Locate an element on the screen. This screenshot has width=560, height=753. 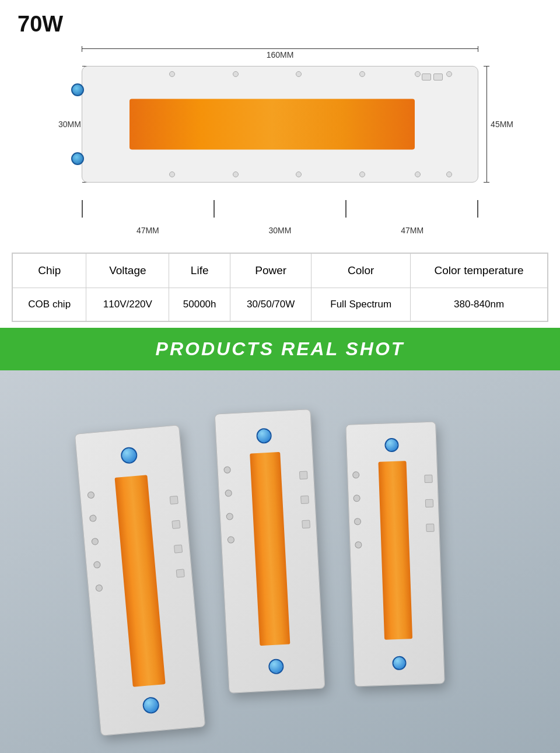
val-chip: COB chip is located at coordinates (50, 304).